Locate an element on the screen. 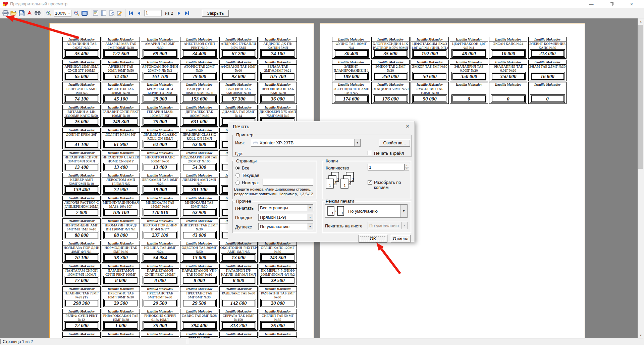  label-price-box: 50 000 is located at coordinates (430, 98).